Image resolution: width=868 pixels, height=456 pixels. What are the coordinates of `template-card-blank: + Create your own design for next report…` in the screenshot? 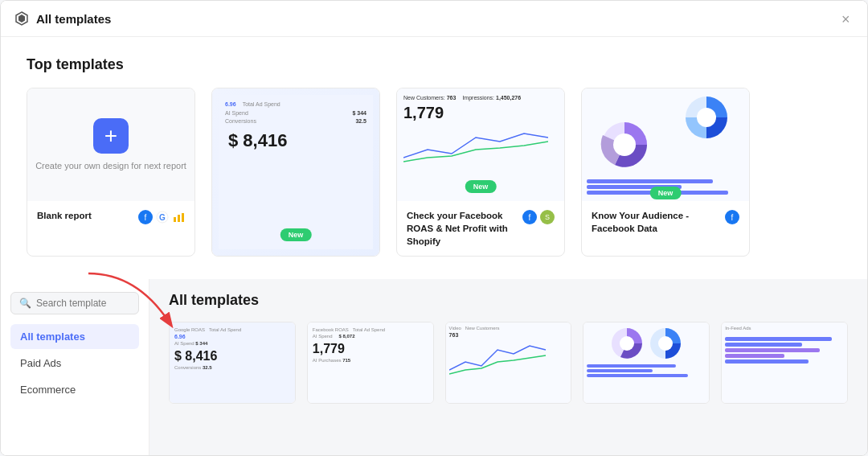 It's located at (111, 172).